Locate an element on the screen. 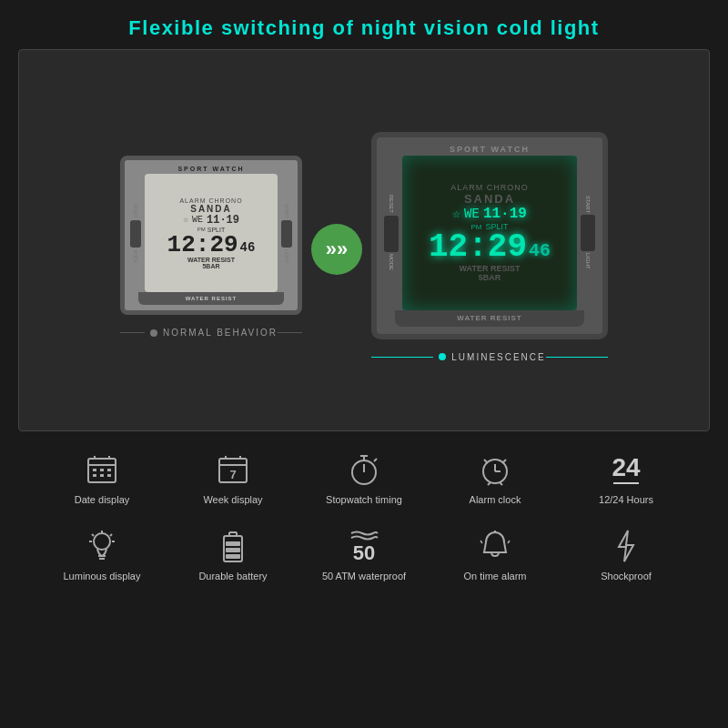 This screenshot has width=728, height=728. battery-icon is located at coordinates (233, 546).